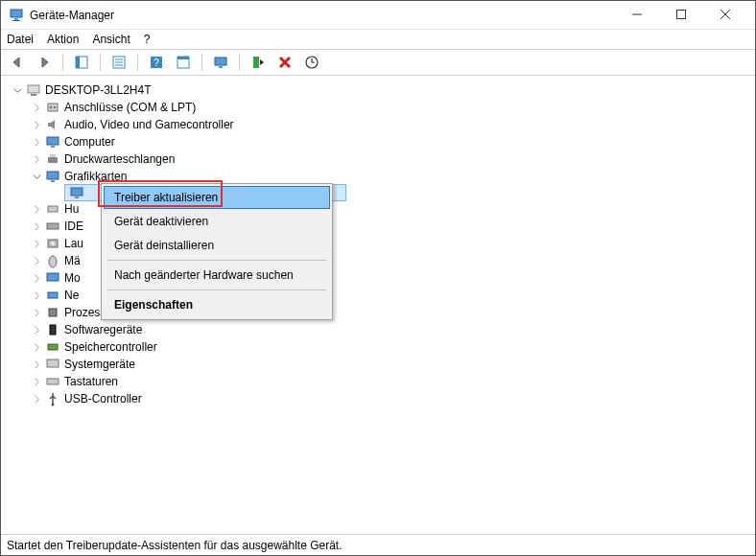  Describe the element at coordinates (82, 62) in the screenshot. I see `show-hide-tree-button` at that location.